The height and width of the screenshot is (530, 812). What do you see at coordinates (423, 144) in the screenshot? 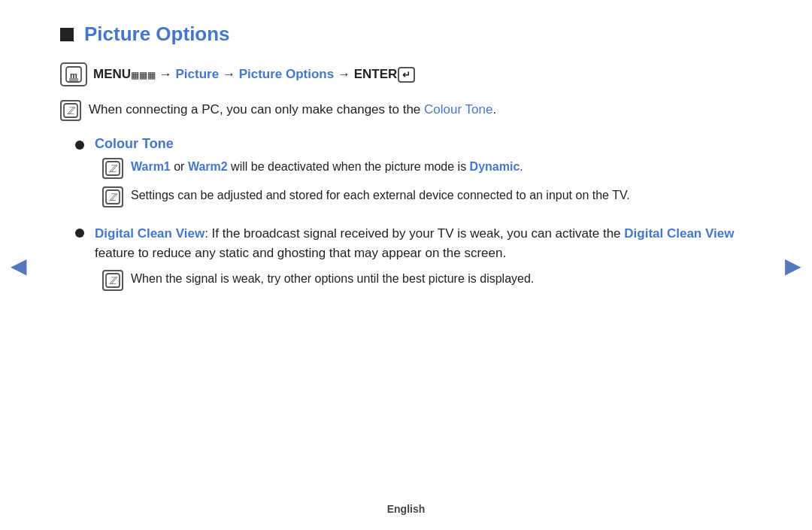
I see `colour-tone-title: Colour Tone` at bounding box center [423, 144].